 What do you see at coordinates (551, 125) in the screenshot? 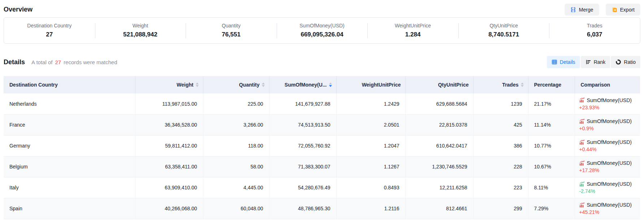
I see `cell-percentage: 11.14%` at bounding box center [551, 125].